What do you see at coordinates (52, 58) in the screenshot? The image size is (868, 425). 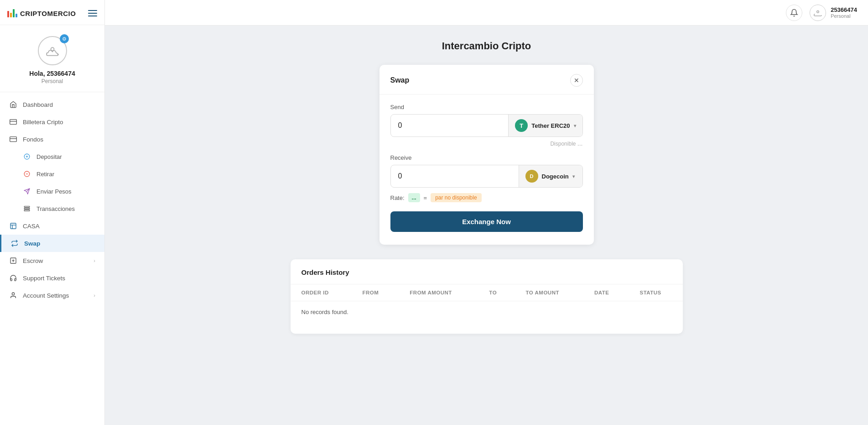 I see `sidebar-profile: ⚙ Hola, 25366474 Personal` at bounding box center [52, 58].